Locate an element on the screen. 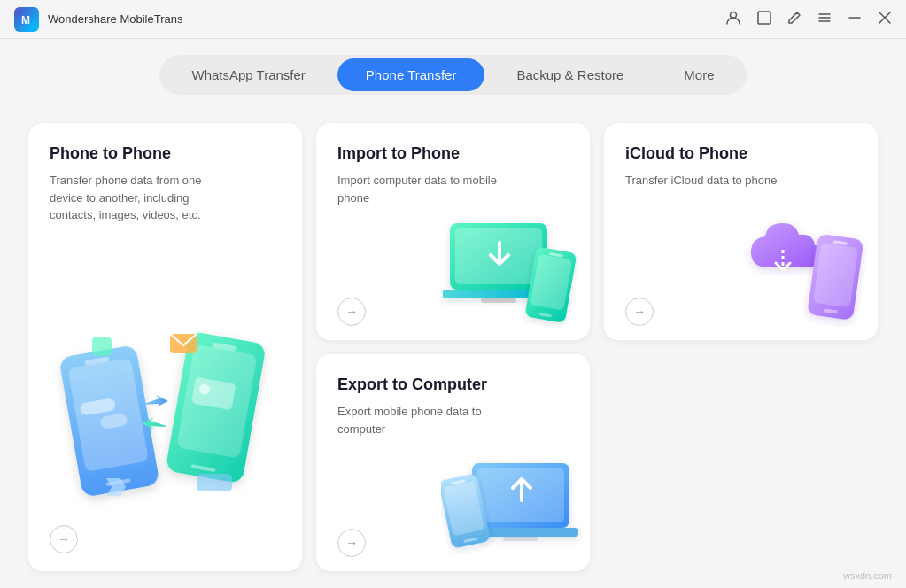 This screenshot has width=906, height=588. card-phone-to-phone-desc: Transfer phone data from one device to a… is located at coordinates (138, 198).